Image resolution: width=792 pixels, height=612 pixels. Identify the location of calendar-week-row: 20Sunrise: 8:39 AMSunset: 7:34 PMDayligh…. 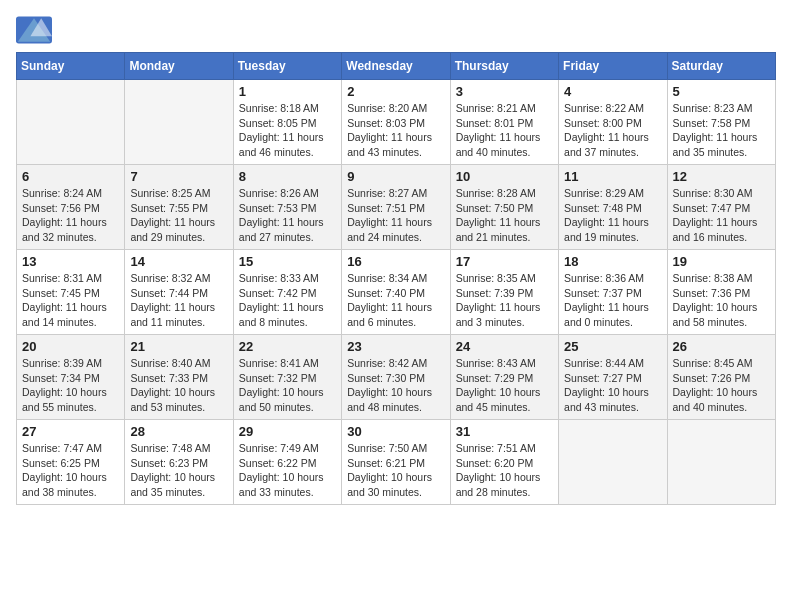
(396, 378).